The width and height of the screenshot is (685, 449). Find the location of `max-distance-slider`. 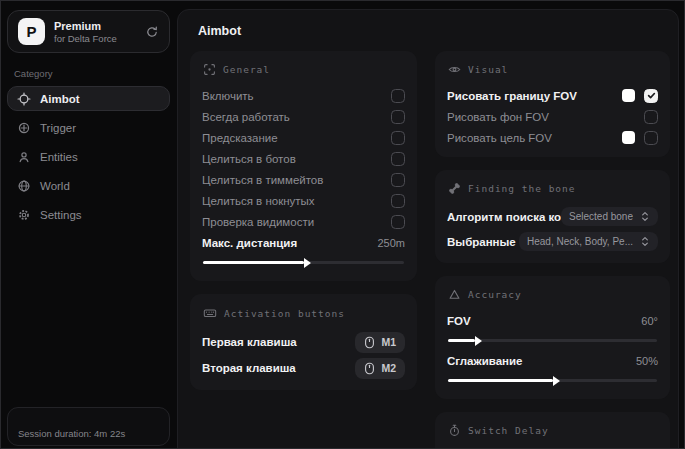

max-distance-slider is located at coordinates (304, 262).